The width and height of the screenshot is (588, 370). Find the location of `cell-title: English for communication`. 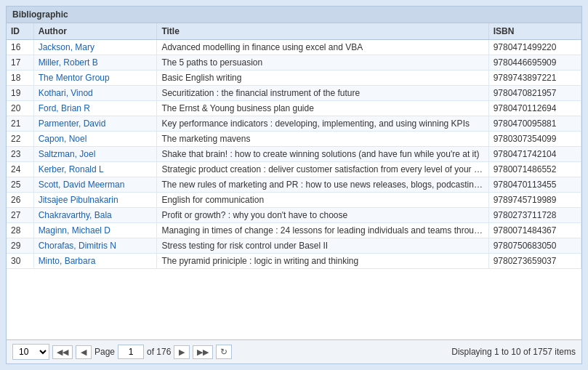

cell-title: English for communication is located at coordinates (323, 201).